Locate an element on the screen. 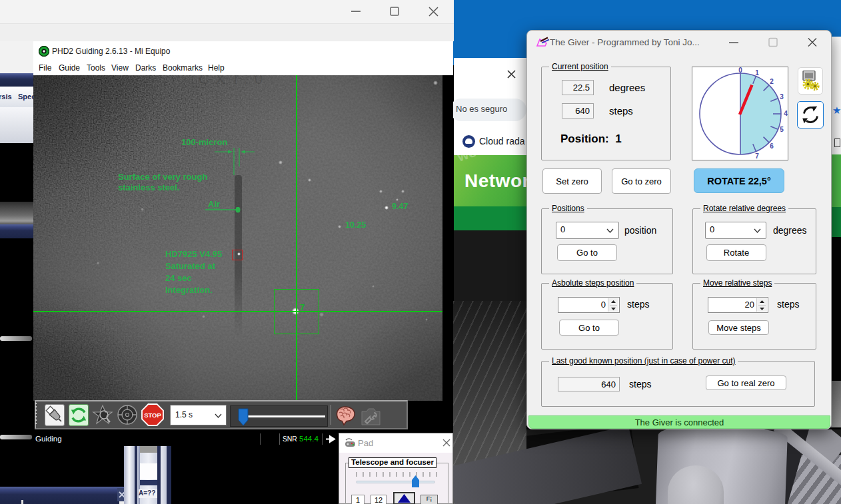  svg-text: 5 is located at coordinates (782, 129).